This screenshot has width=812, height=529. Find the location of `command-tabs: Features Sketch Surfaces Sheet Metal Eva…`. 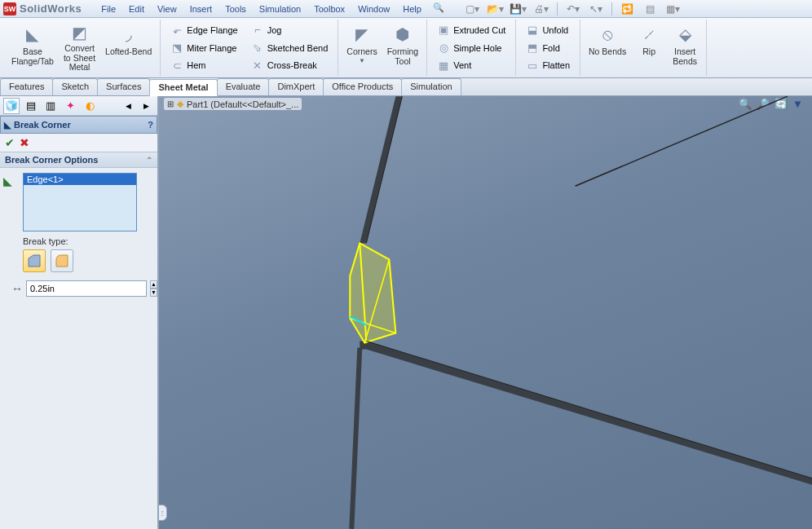

command-tabs: Features Sketch Surfaces Sheet Metal Eva… is located at coordinates (406, 87).